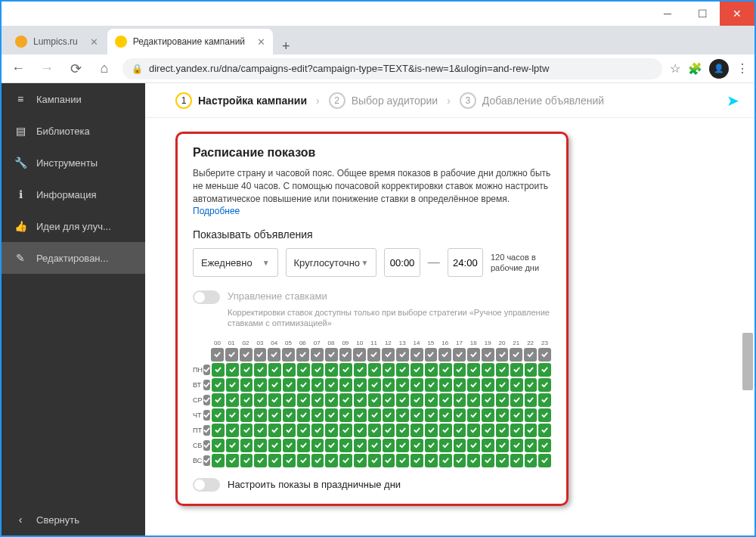 The height and width of the screenshot is (537, 756). I want to click on reload-button: ⟳, so click(76, 69).